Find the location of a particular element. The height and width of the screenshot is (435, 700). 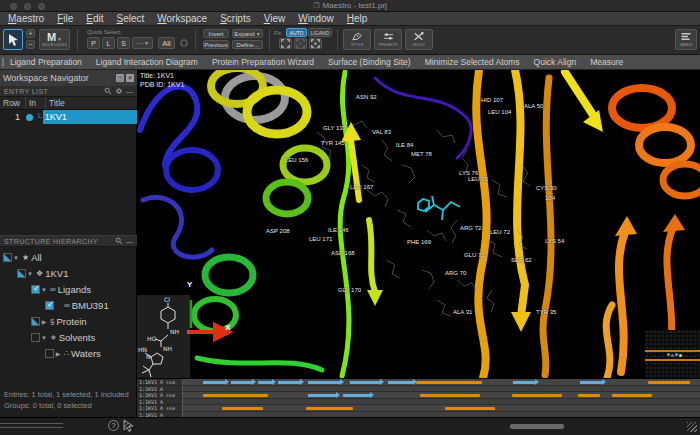

column-title: Title is located at coordinates (92, 103).